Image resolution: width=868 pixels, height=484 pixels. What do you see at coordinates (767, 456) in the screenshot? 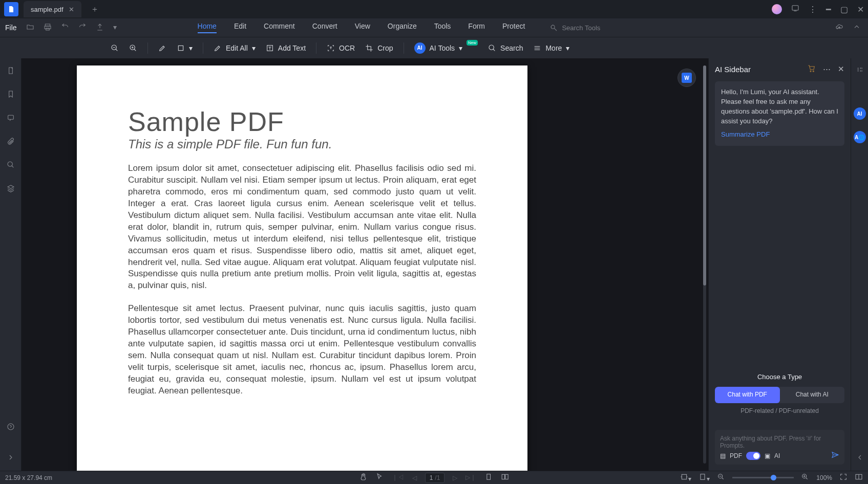
I see `ai-context-icon: ▣` at bounding box center [767, 456].